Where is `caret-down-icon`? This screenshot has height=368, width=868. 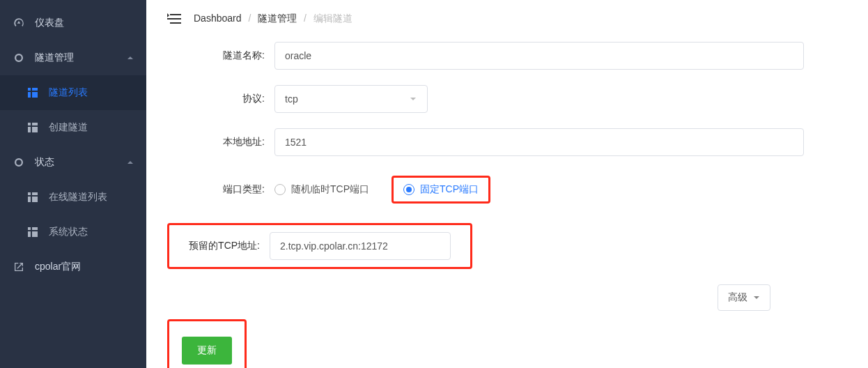
caret-down-icon is located at coordinates (757, 298).